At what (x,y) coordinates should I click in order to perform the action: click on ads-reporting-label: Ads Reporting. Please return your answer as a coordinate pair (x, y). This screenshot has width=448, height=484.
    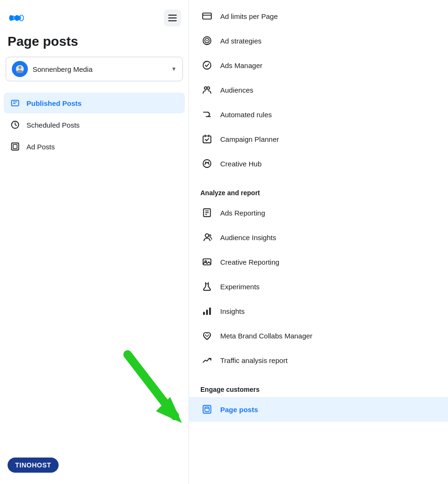
    Looking at the image, I should click on (243, 213).